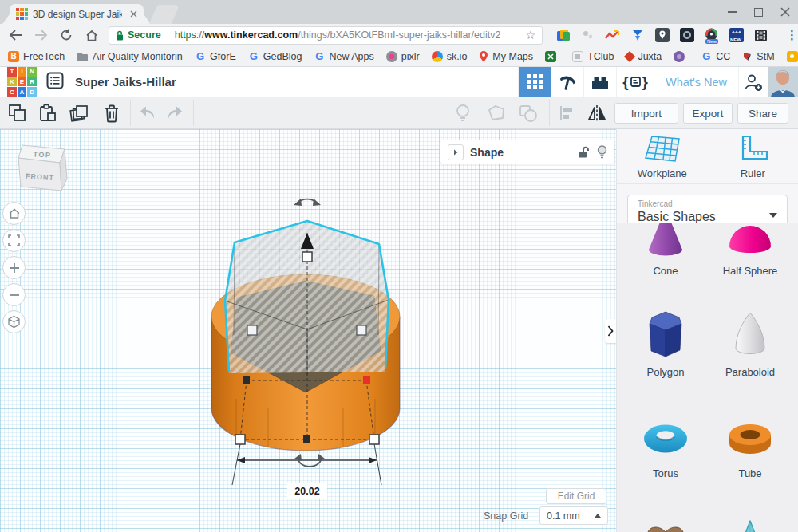 This screenshot has width=798, height=532. What do you see at coordinates (496, 113) in the screenshot?
I see `shape-solid-icon` at bounding box center [496, 113].